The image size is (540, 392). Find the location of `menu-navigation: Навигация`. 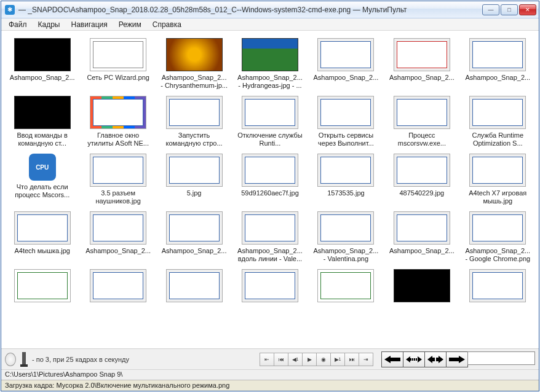

menu-navigation: Навигация is located at coordinates (89, 25).